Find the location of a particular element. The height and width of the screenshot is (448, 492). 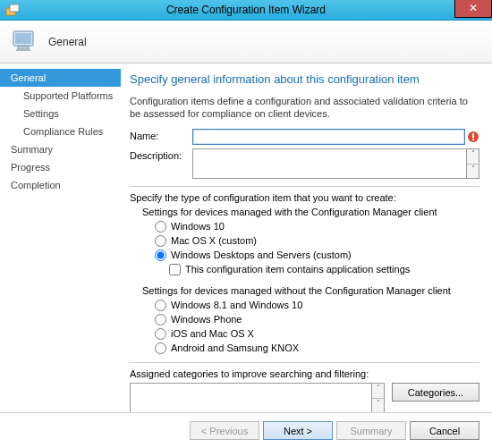

sidebar-item-summary: Summary is located at coordinates (61, 149).